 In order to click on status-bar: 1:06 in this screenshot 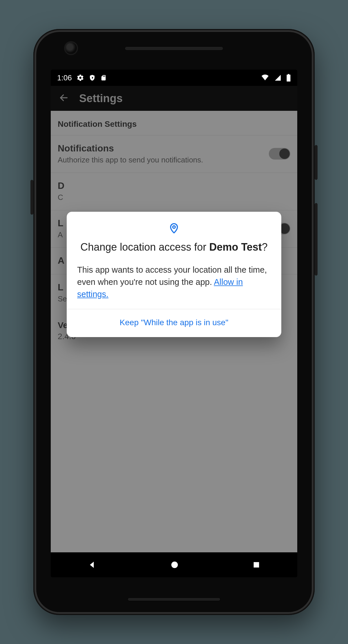, I will do `click(174, 78)`.